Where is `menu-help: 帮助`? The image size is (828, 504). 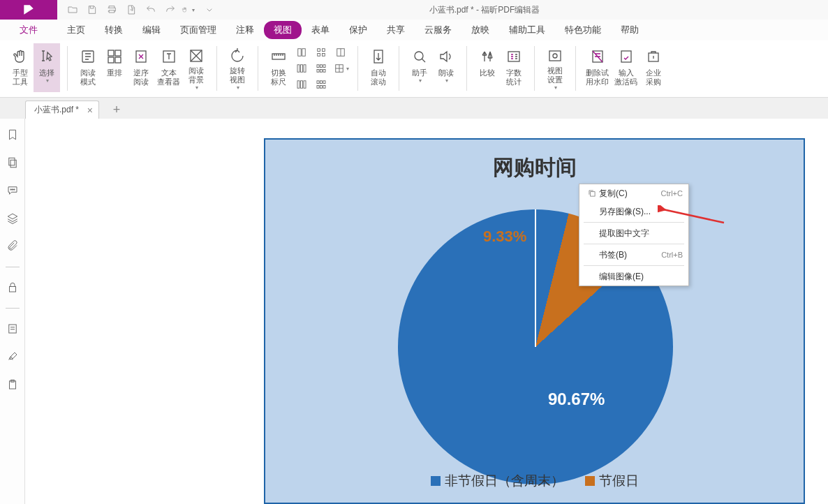 menu-help: 帮助 is located at coordinates (630, 30).